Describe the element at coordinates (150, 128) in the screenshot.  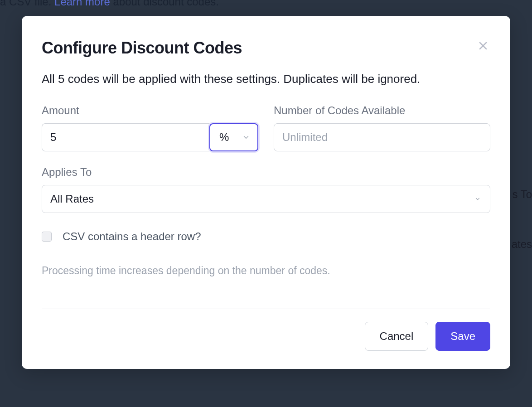
I see `amount-group: Amount %` at that location.